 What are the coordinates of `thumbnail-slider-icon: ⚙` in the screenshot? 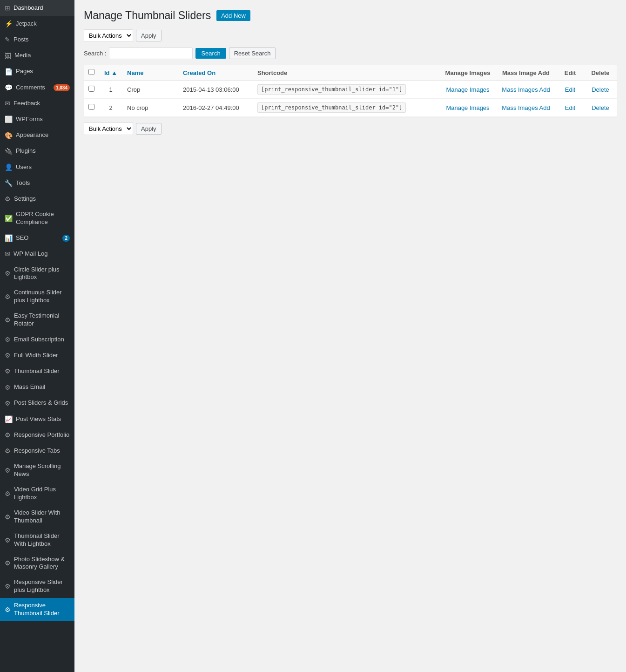 It's located at (7, 371).